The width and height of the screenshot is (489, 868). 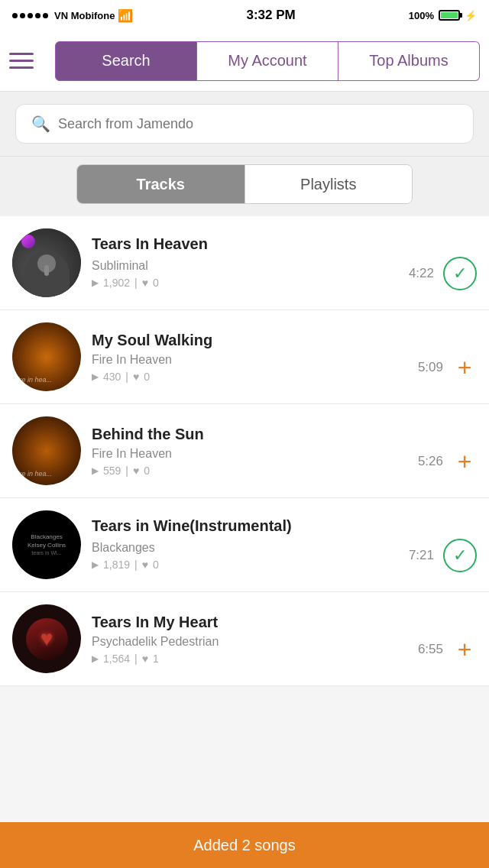 I want to click on track-right: 5:26 +, so click(x=448, y=462).